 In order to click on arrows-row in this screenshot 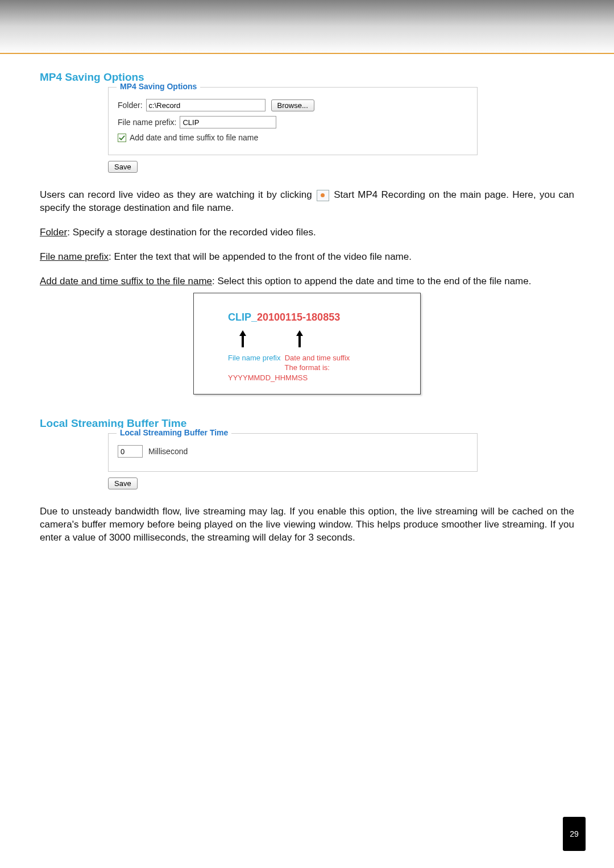, I will do `click(321, 339)`.